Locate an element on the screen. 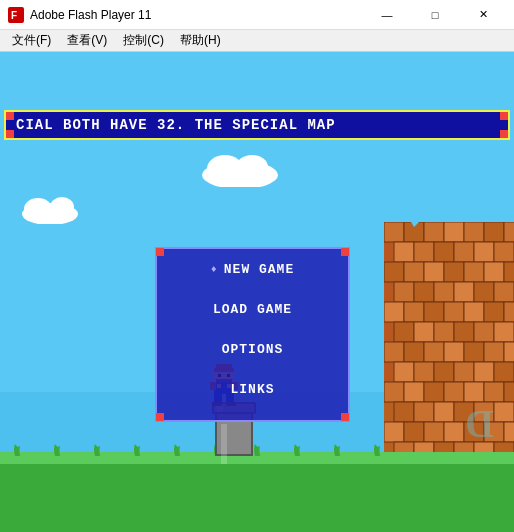 This screenshot has width=514, height=532. window-controls: — □ ✕ is located at coordinates (435, 15).